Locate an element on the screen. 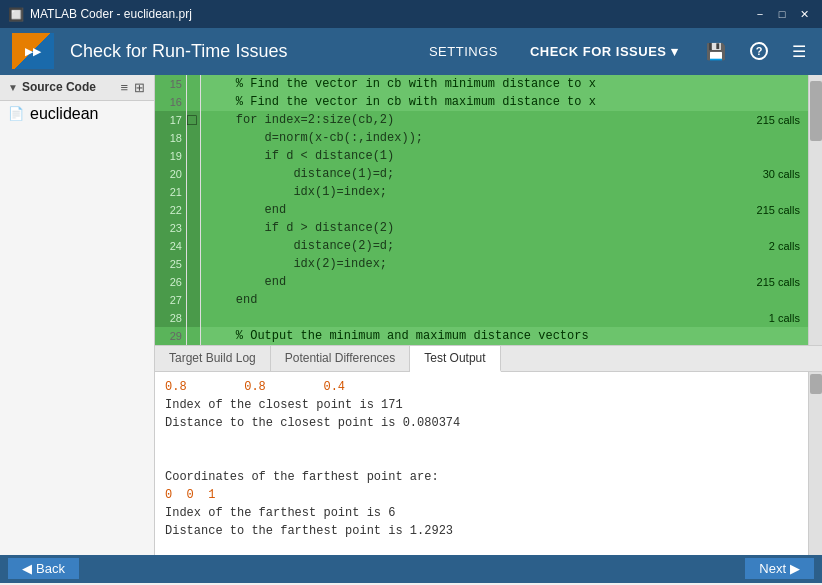 The height and width of the screenshot is (585, 822). next-arrow-icon: ▶ is located at coordinates (795, 568).